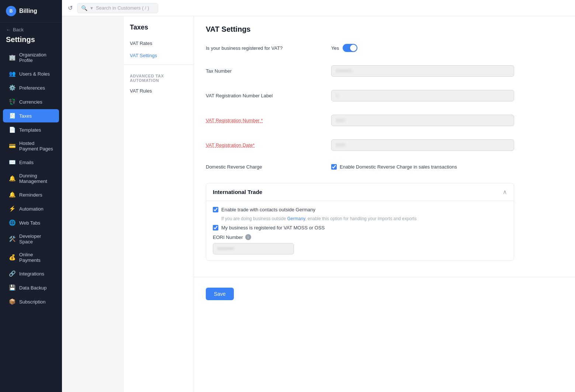 The height and width of the screenshot is (392, 575). What do you see at coordinates (350, 48) in the screenshot?
I see `vat-registered-toggle` at bounding box center [350, 48].